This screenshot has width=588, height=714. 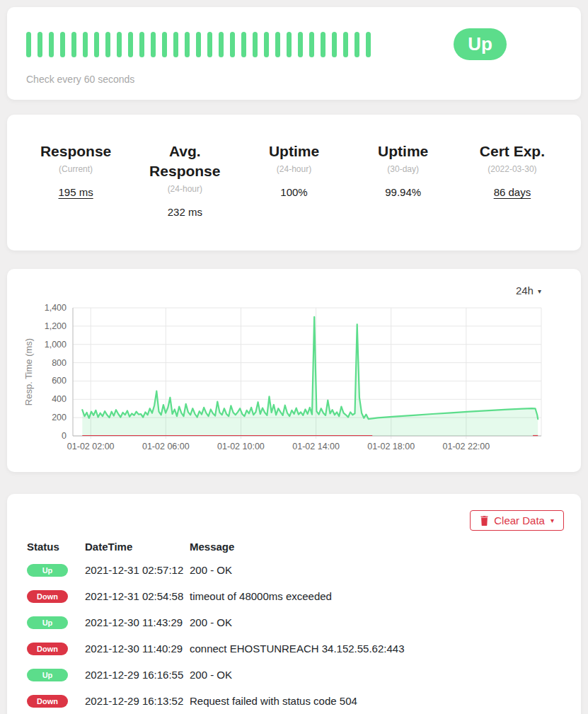 I want to click on column-header-datetime: DateTime, so click(x=137, y=549).